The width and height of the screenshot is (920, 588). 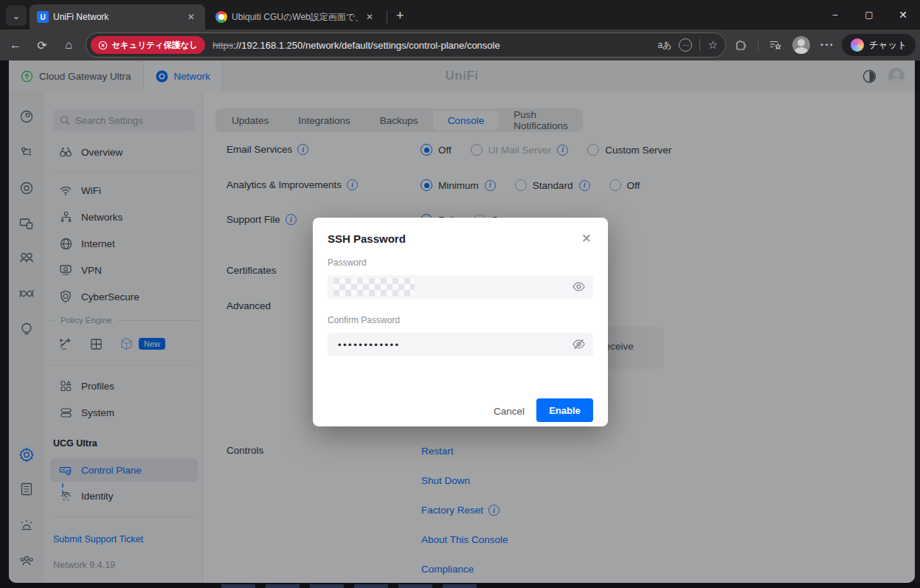 I want to click on security-warning-badge: セキュリティ保護なし, so click(x=148, y=45).